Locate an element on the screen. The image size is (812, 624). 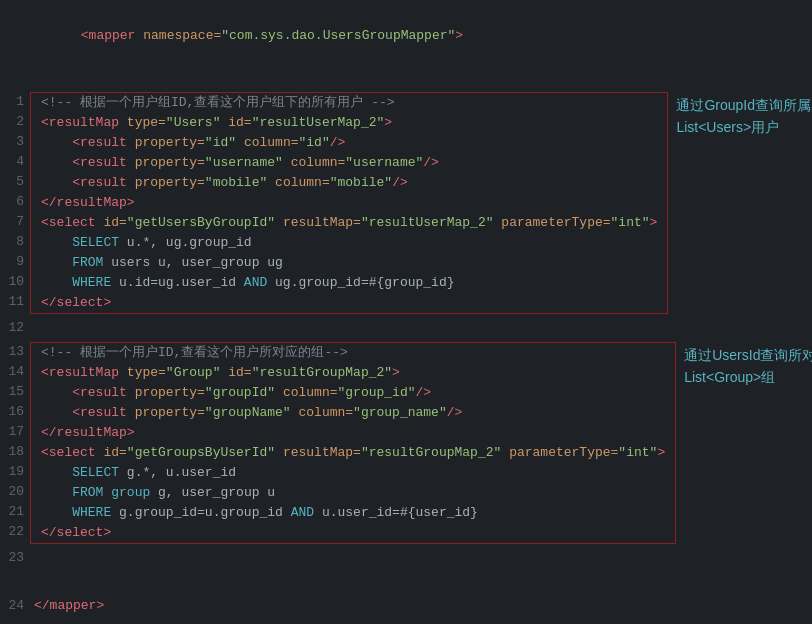
code-line: <result property="mobile" column="mobile… is located at coordinates (349, 183).